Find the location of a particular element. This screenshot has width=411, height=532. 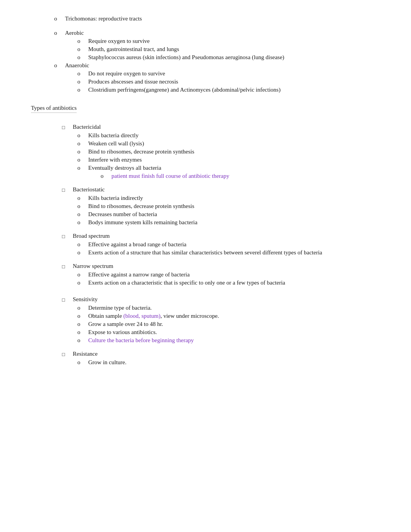

item-text: Eventually destroys all bacteria is located at coordinates (234, 168).